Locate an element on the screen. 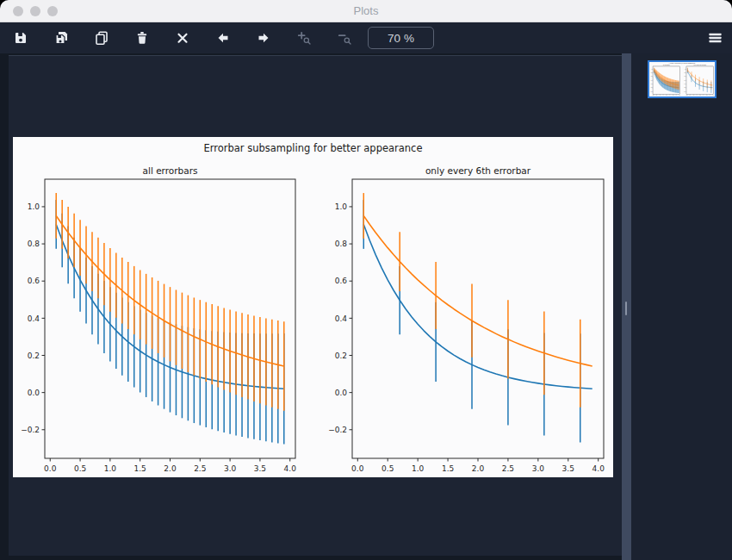 This screenshot has width=732, height=560. subplot-0: all errorbars0.00.51.01.52.02.53.03.54.0… is located at coordinates (665, 81).